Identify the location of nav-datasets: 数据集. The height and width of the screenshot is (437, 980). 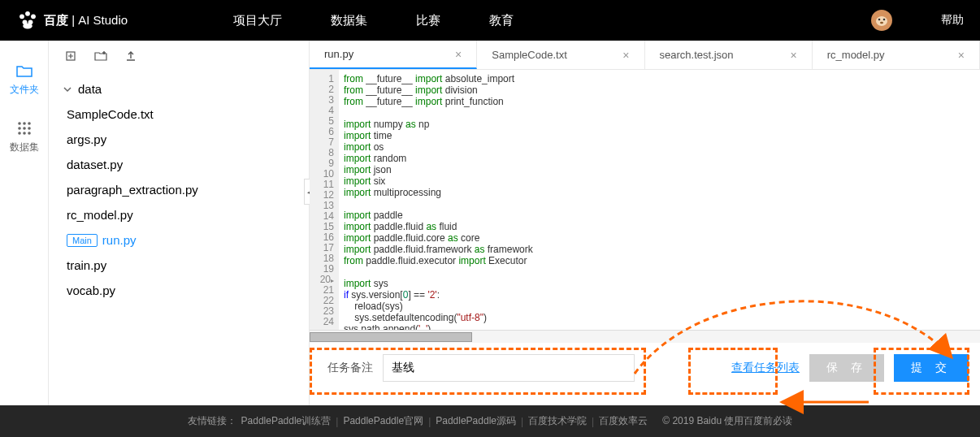
(349, 21).